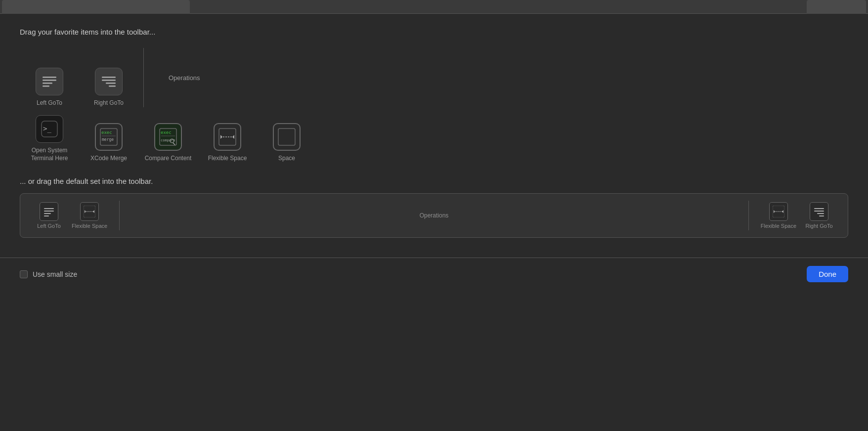  I want to click on tb-left-goto-icon, so click(49, 212).